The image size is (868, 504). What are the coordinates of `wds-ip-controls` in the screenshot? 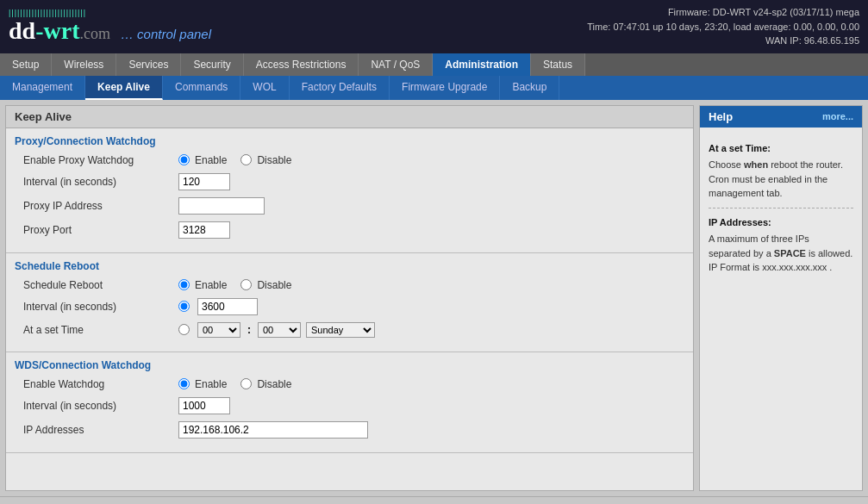 It's located at (273, 430).